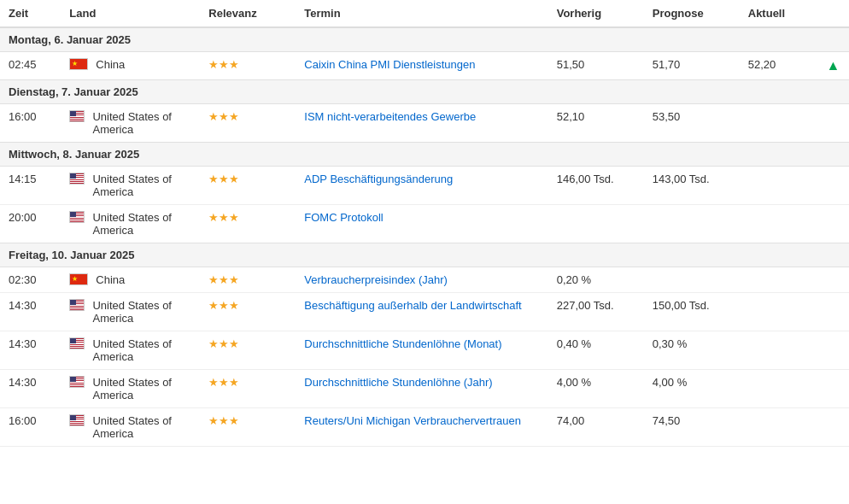  What do you see at coordinates (779, 67) in the screenshot?
I see `cell-aktuell: 52,20` at bounding box center [779, 67].